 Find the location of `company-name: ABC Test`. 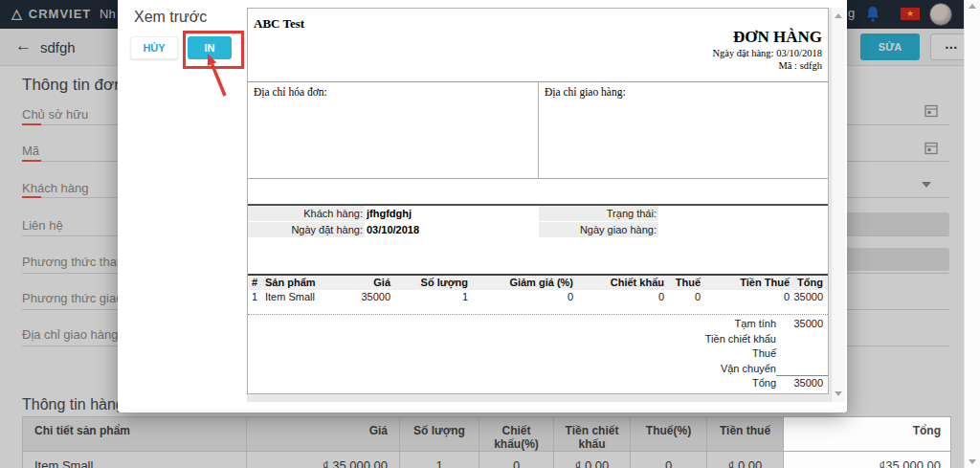

company-name: ABC Test is located at coordinates (279, 24).